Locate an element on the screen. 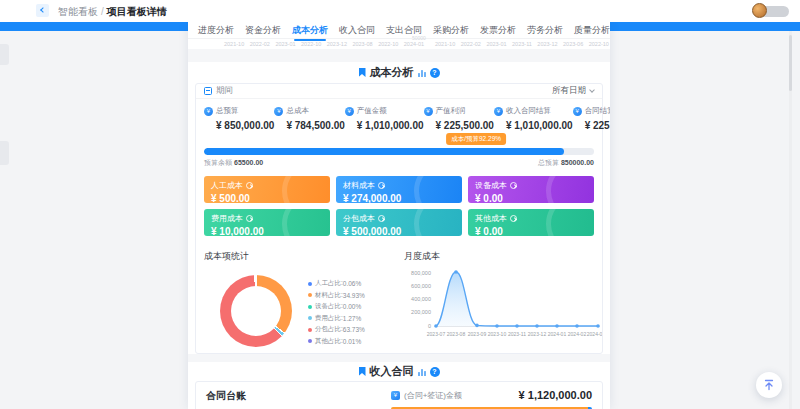 The width and height of the screenshot is (800, 409). metric-label: 产值利润 is located at coordinates (451, 111).